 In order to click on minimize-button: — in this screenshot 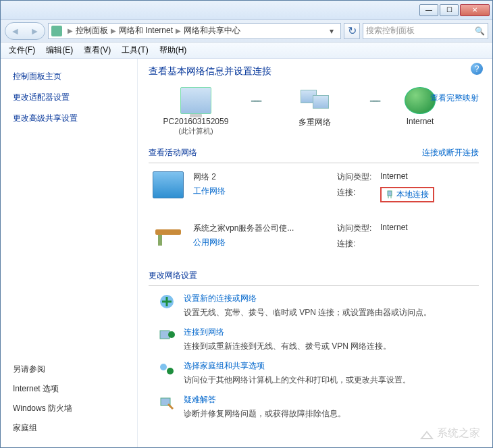, I will do `click(429, 10)`.